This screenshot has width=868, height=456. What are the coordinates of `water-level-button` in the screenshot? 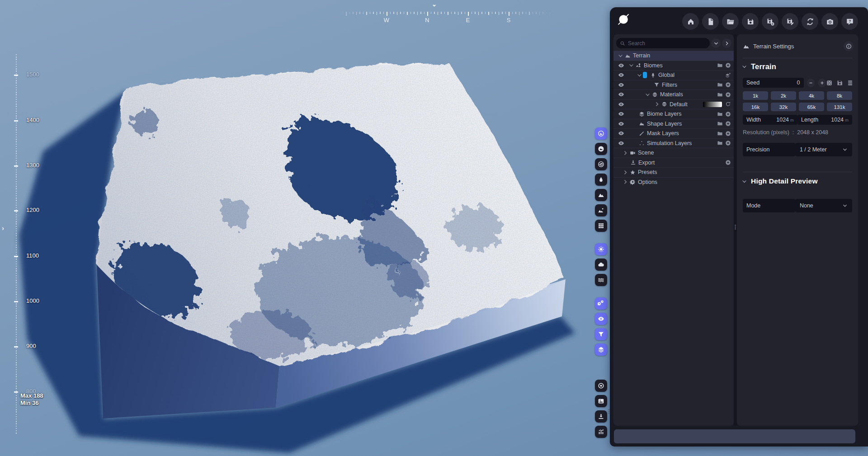 It's located at (601, 280).